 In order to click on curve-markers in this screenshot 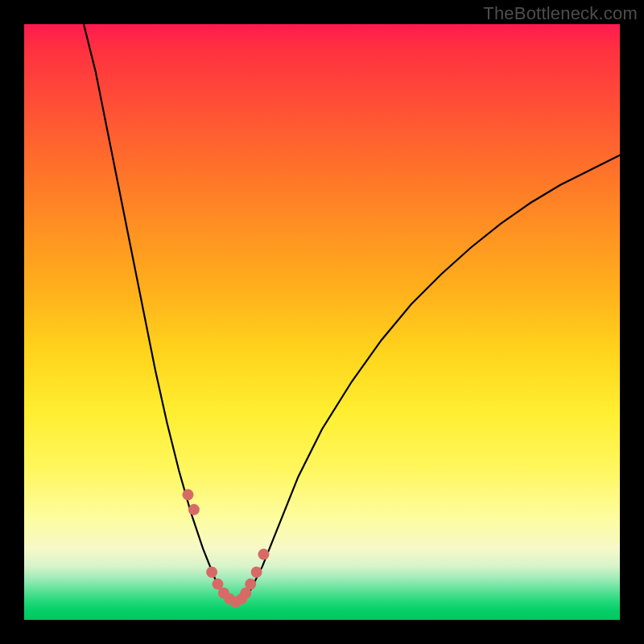, I will do `click(226, 549)`.